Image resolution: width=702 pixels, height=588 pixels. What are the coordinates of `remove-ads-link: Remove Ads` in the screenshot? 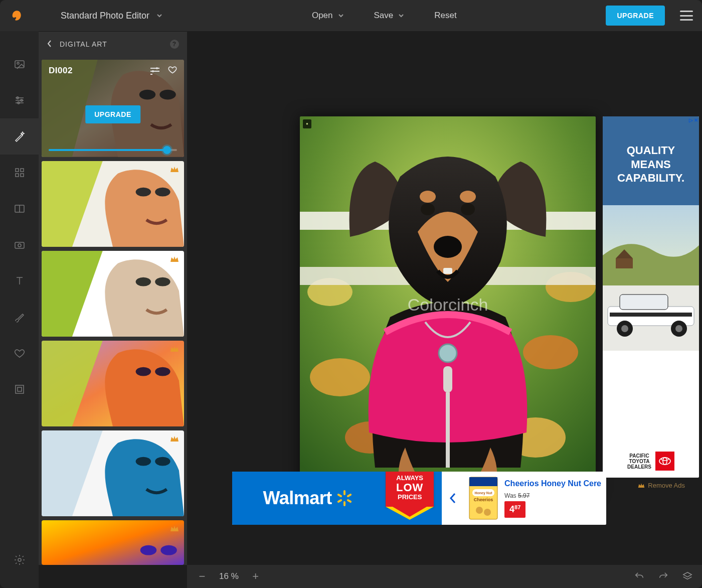 It's located at (661, 486).